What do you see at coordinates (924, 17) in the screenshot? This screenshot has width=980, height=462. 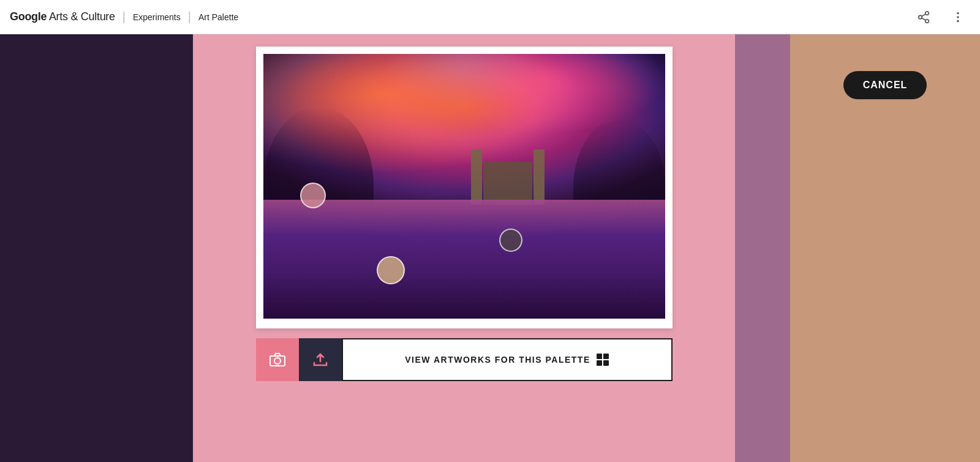 I see `share-button` at bounding box center [924, 17].